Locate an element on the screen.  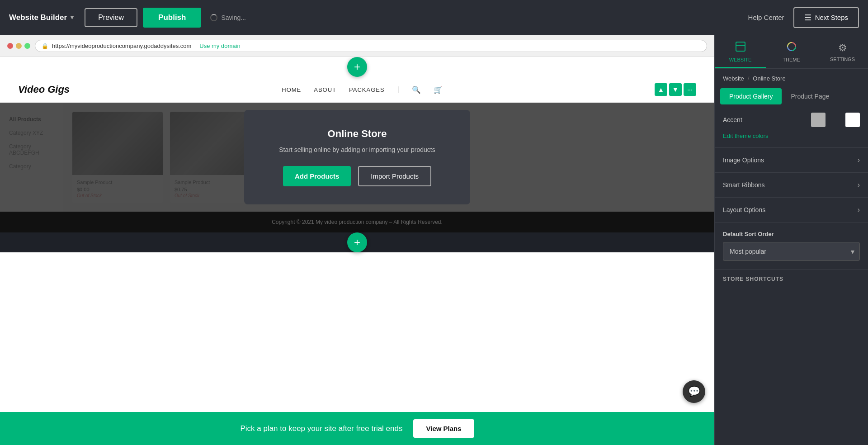
add-section-top: + is located at coordinates (357, 67).